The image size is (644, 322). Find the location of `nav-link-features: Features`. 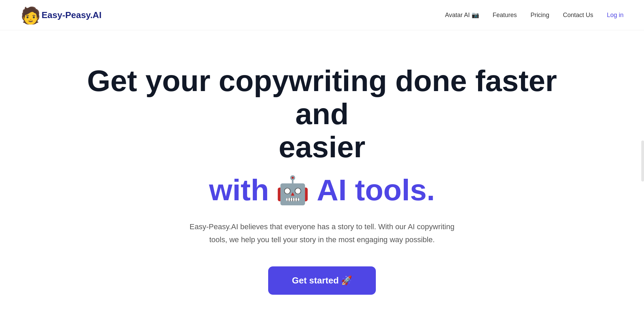

nav-link-features: Features is located at coordinates (505, 15).